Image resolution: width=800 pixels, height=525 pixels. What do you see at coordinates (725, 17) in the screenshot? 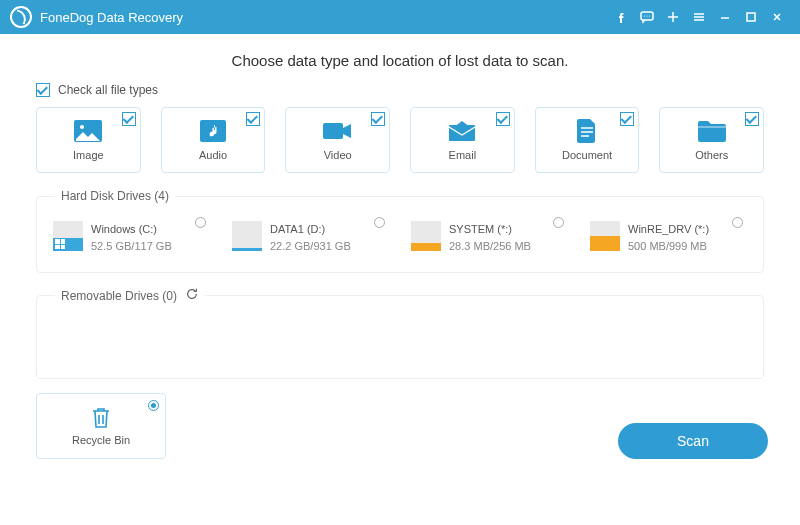
I see `minimize-button` at bounding box center [725, 17].